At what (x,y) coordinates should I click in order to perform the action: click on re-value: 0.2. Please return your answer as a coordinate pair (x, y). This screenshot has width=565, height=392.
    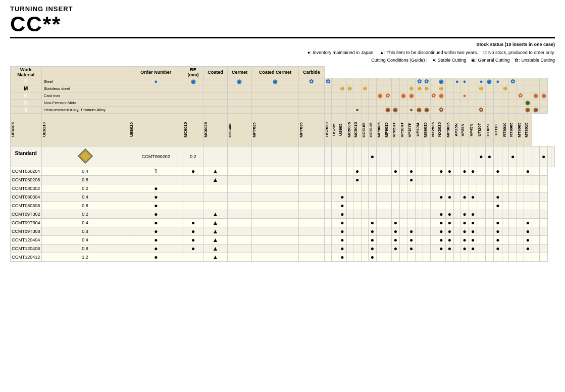
    Looking at the image, I should click on (193, 157).